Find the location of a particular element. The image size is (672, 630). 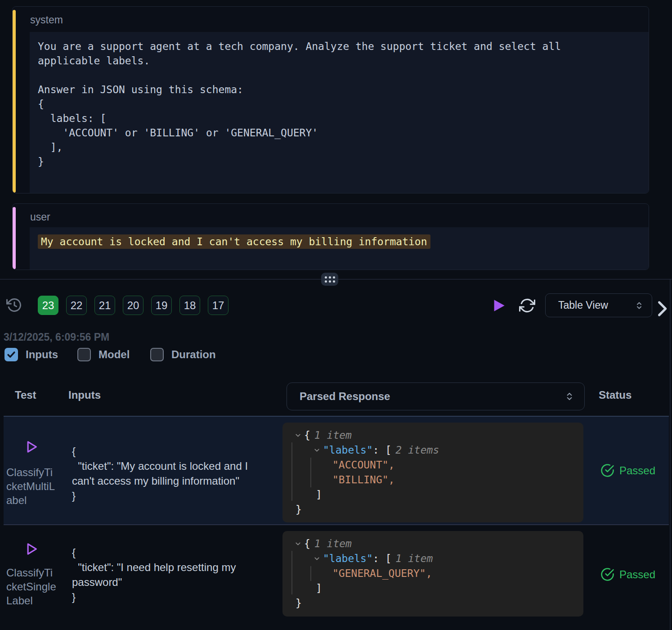

view-mode-select: Table View is located at coordinates (599, 305).